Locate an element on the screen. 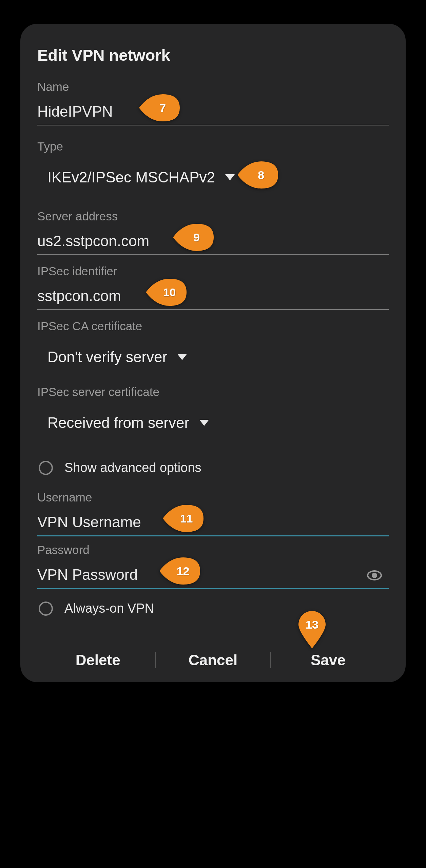  password-input is located at coordinates (213, 575).